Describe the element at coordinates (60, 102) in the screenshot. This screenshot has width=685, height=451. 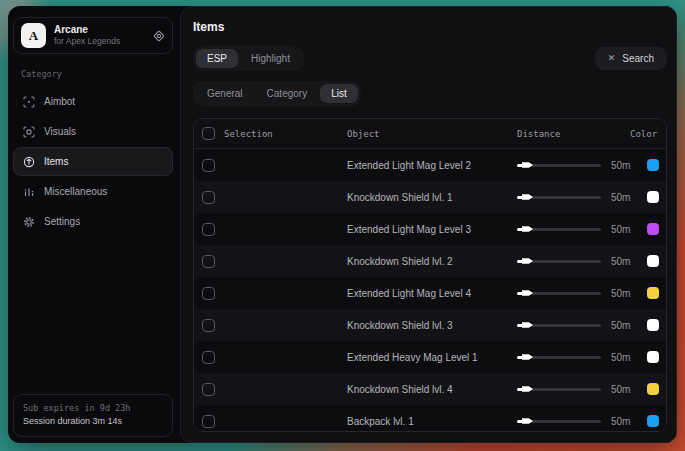
I see `sidebar-item-label: Aimbot` at that location.